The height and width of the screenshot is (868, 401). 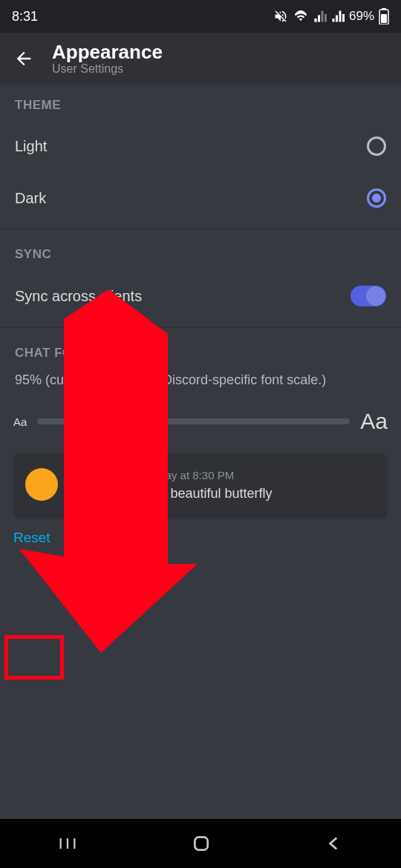 What do you see at coordinates (200, 387) in the screenshot?
I see `font-scale-description: 95% (currently using the Discord-specifi…` at bounding box center [200, 387].